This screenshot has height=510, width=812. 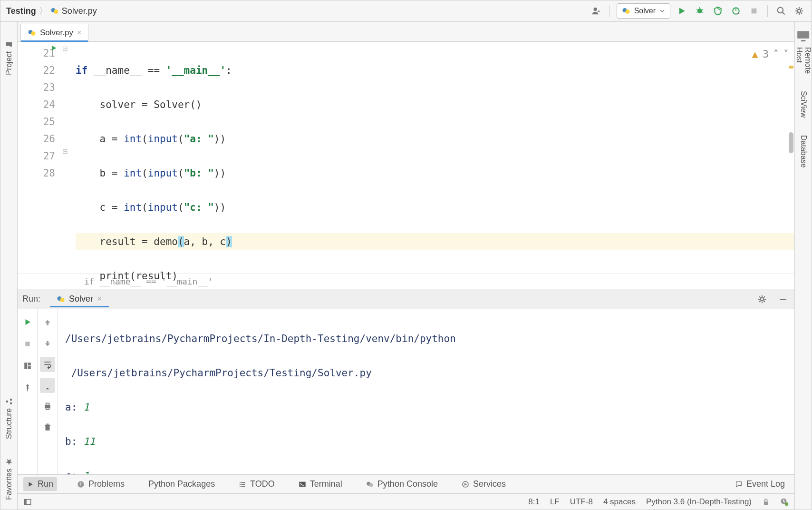 I want to click on prev-highlight-icon: ˄, so click(x=776, y=54).